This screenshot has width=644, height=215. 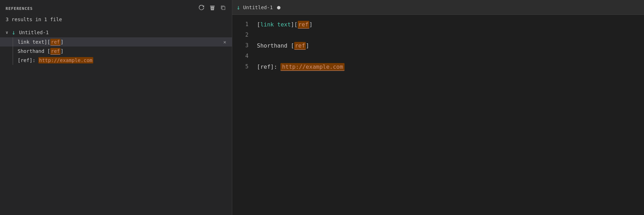 What do you see at coordinates (285, 25) in the screenshot?
I see `line-content-1: [link text][ref]` at bounding box center [285, 25].